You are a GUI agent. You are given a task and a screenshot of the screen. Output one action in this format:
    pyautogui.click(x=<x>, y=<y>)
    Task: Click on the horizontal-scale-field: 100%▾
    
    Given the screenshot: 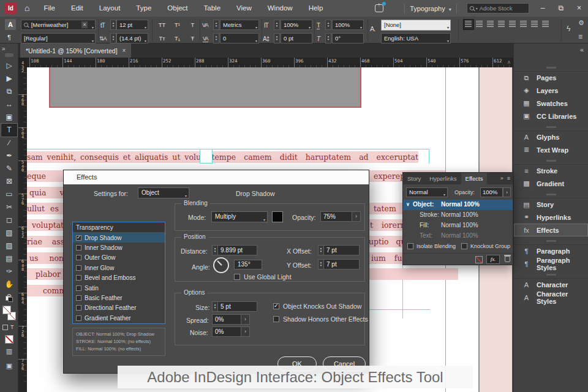 What is the action you would take?
    pyautogui.click(x=348, y=24)
    